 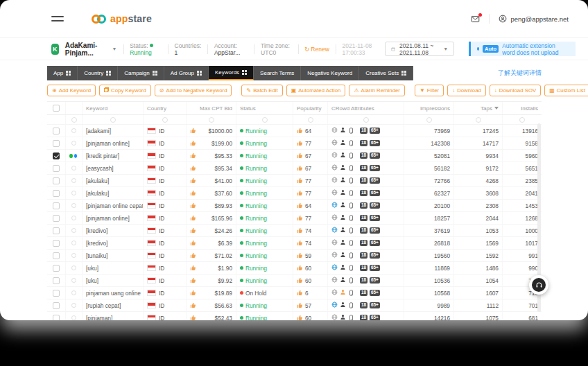 What do you see at coordinates (125, 90) in the screenshot?
I see `copy-keyword-button: Copy Keyword` at bounding box center [125, 90].